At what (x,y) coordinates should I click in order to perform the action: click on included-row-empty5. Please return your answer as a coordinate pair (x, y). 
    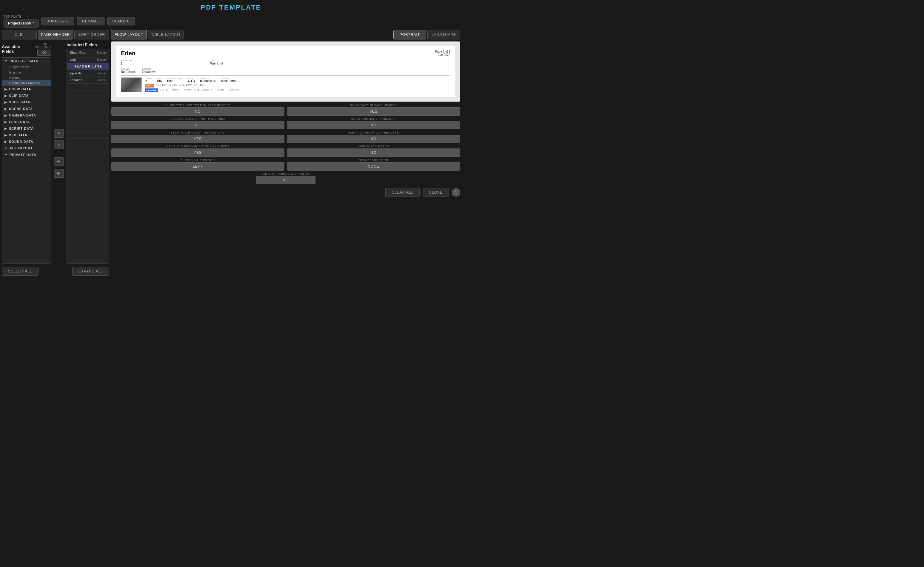
    Looking at the image, I should click on (88, 114).